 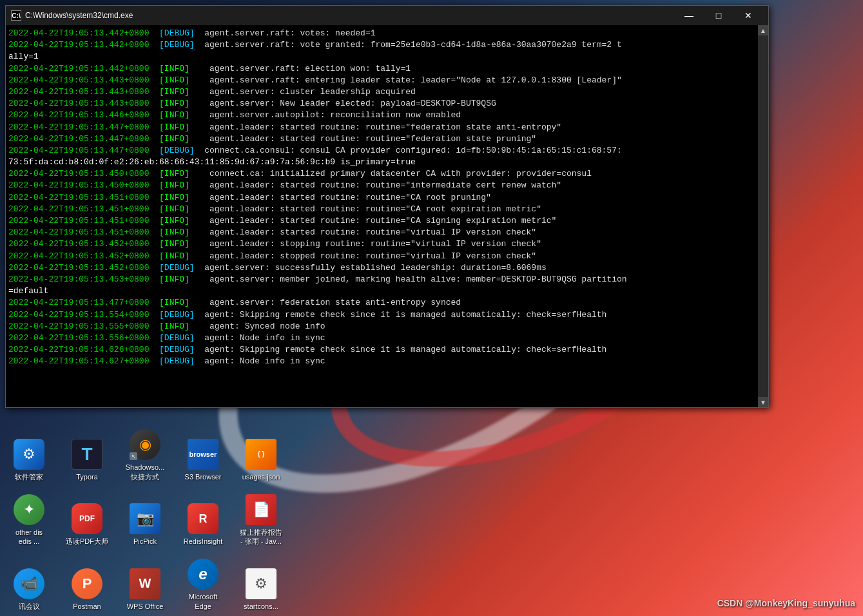 What do you see at coordinates (29, 460) in the screenshot?
I see `icon-software-manager: ⚙ 软件管家` at bounding box center [29, 460].